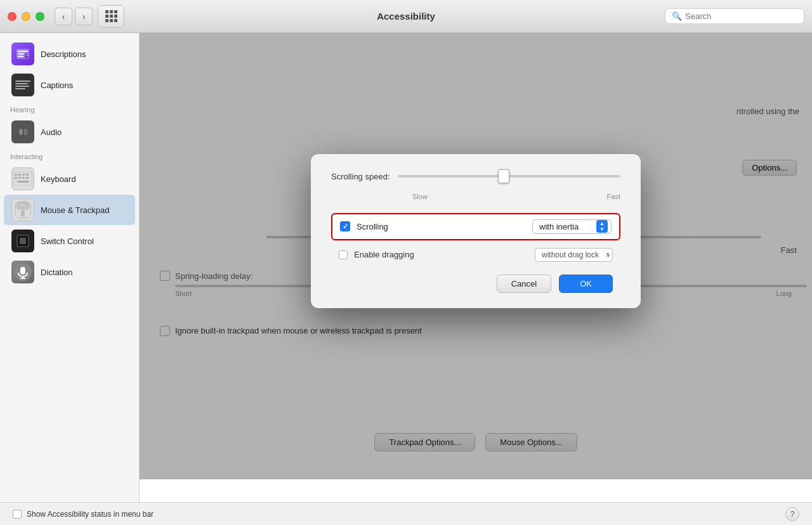 The image size is (812, 525). What do you see at coordinates (509, 176) in the screenshot?
I see `speed-slider` at bounding box center [509, 176].